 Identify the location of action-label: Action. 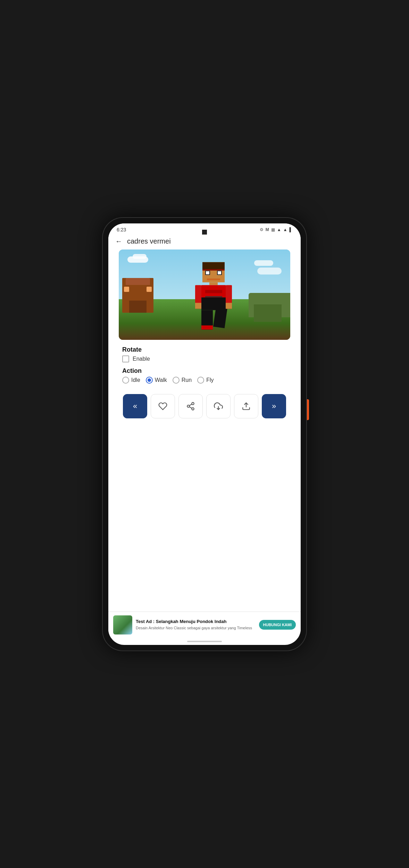
(204, 371).